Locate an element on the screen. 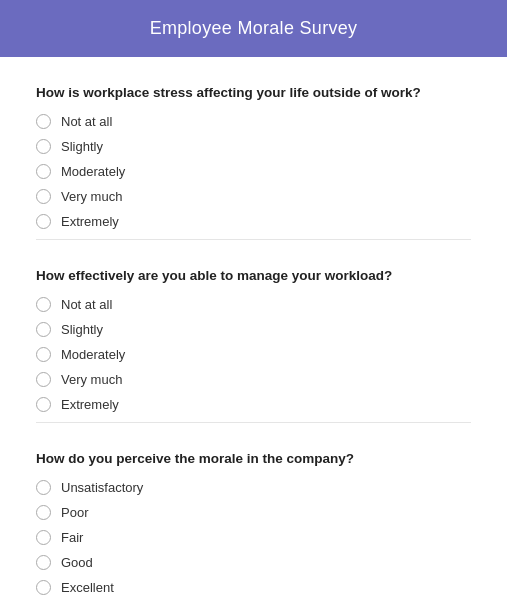  option-label-2-5: Extremely is located at coordinates (90, 404).